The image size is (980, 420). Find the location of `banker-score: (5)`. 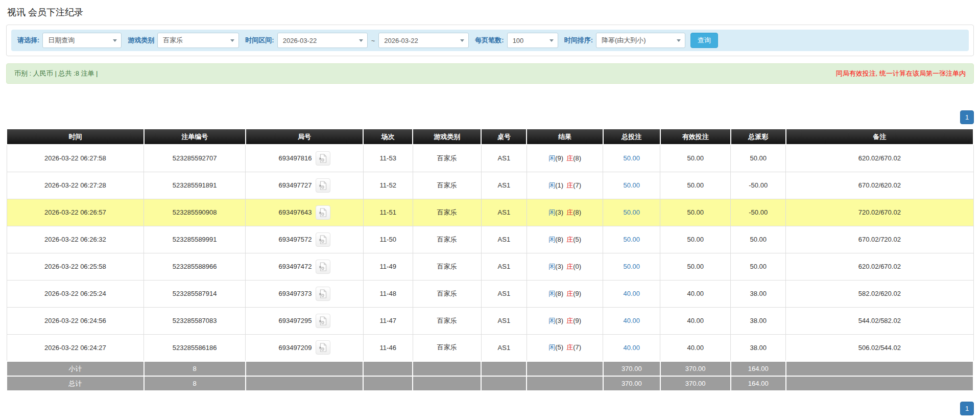

banker-score: (5) is located at coordinates (577, 239).